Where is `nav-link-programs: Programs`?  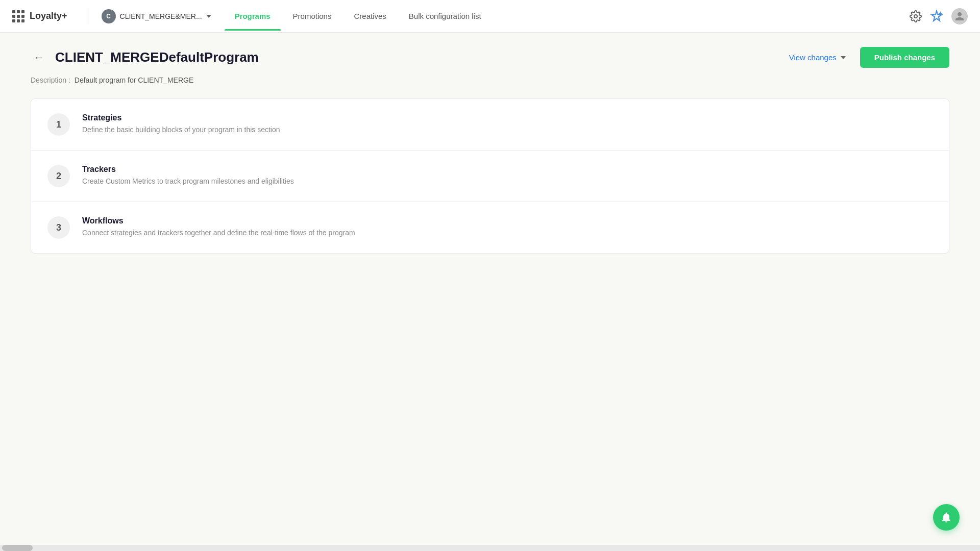
nav-link-programs: Programs is located at coordinates (253, 16).